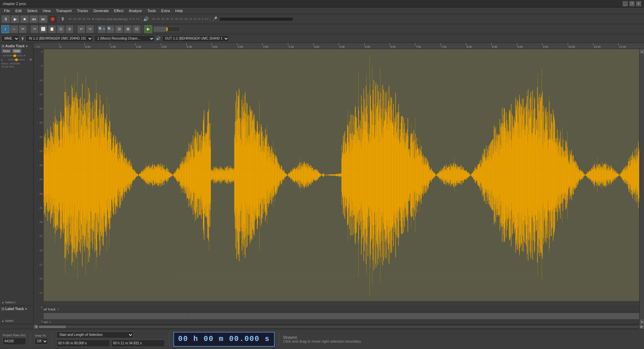 The width and height of the screenshot is (644, 349). Describe the element at coordinates (2, 60) in the screenshot. I see `pan-label-l: L` at that location.